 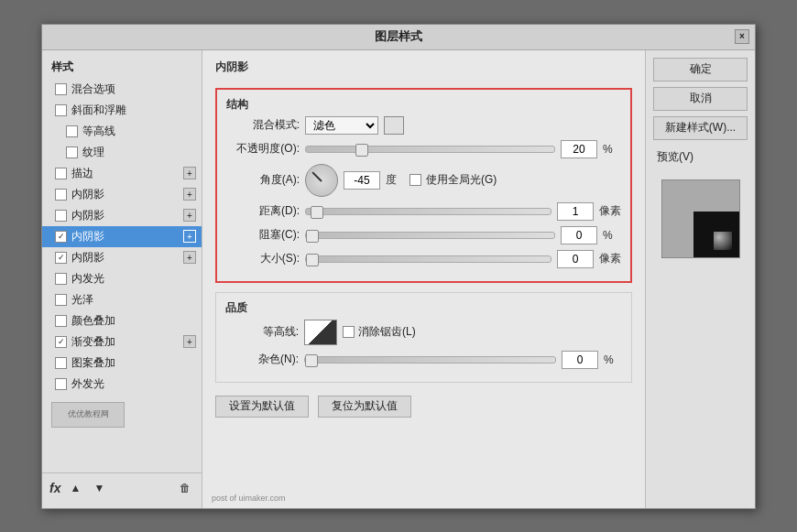 I want to click on inner-glow-label: 内阴影, so click(x=88, y=216).